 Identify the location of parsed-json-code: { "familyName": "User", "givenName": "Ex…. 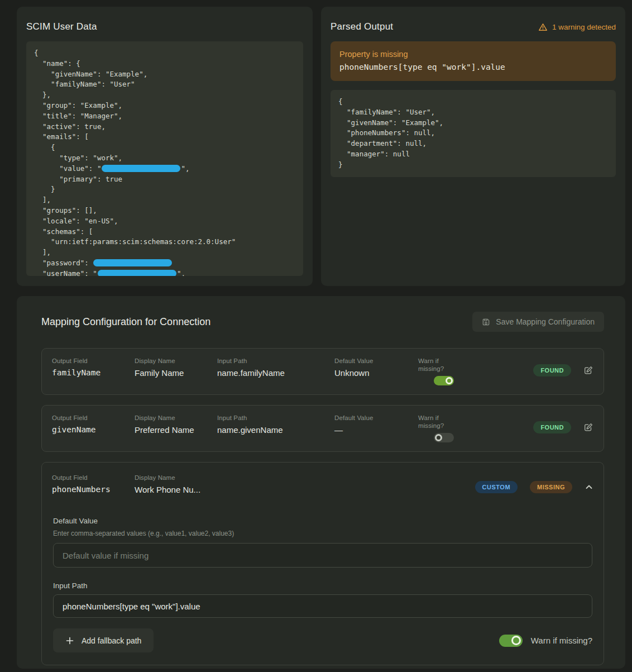
(473, 134).